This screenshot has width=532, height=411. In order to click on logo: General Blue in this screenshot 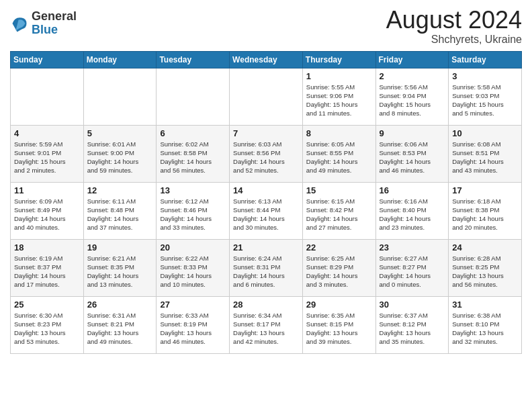, I will do `click(43, 24)`.